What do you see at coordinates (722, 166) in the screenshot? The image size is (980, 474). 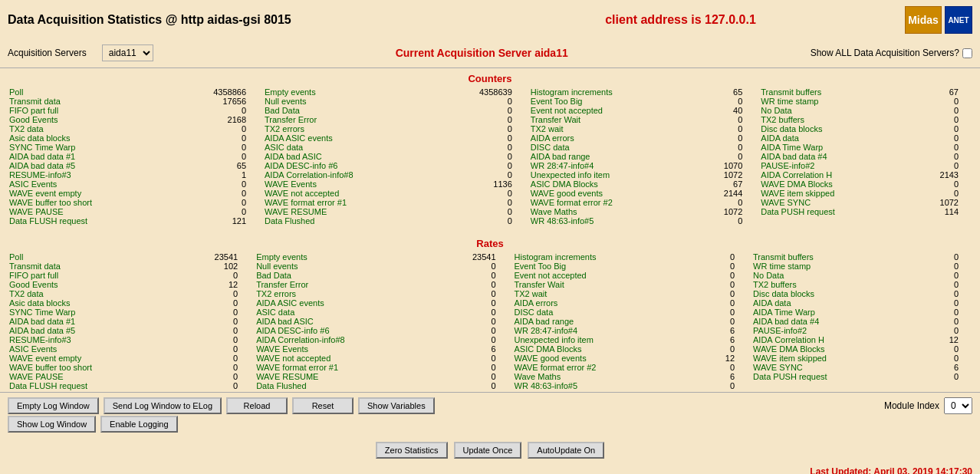 I see `counter-value: 1070` at bounding box center [722, 166].